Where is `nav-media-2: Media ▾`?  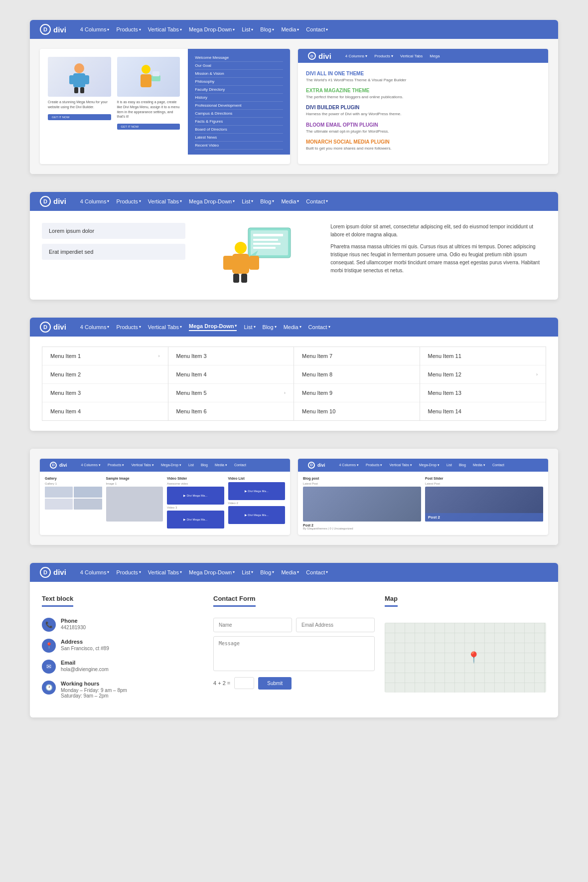 nav-media-2: Media ▾ is located at coordinates (290, 201).